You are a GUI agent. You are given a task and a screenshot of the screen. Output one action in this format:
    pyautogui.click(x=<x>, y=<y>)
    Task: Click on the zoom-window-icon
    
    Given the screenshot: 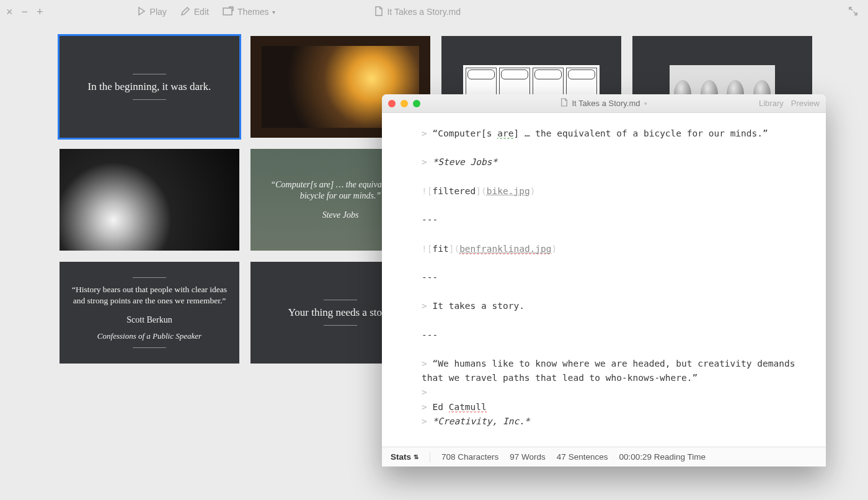 What is the action you would take?
    pyautogui.click(x=417, y=104)
    